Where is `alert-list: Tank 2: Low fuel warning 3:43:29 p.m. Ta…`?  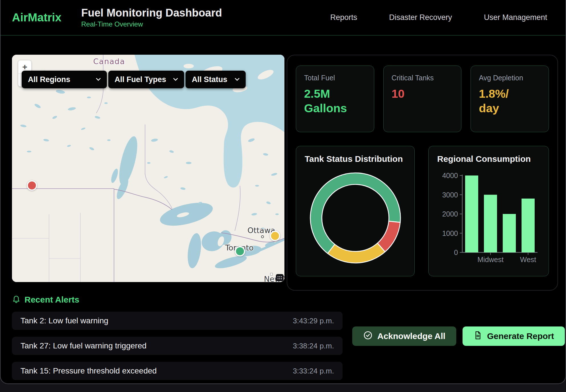
alert-list: Tank 2: Low fuel warning 3:43:29 p.m. Ta… is located at coordinates (177, 346).